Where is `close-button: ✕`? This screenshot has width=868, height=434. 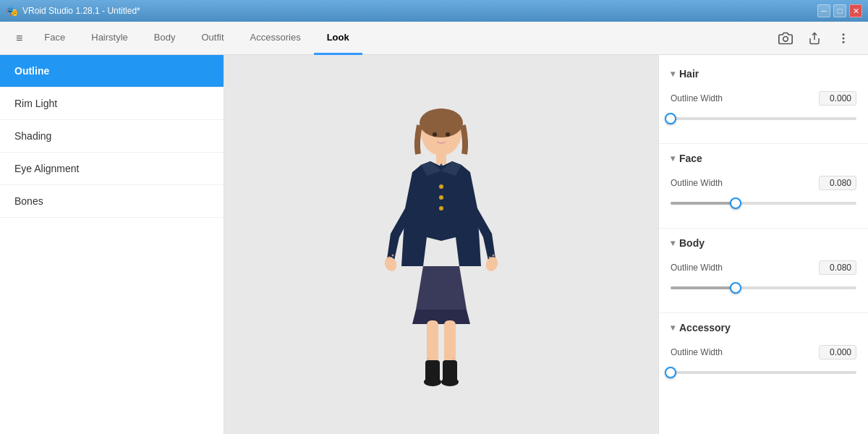
close-button: ✕ is located at coordinates (856, 11).